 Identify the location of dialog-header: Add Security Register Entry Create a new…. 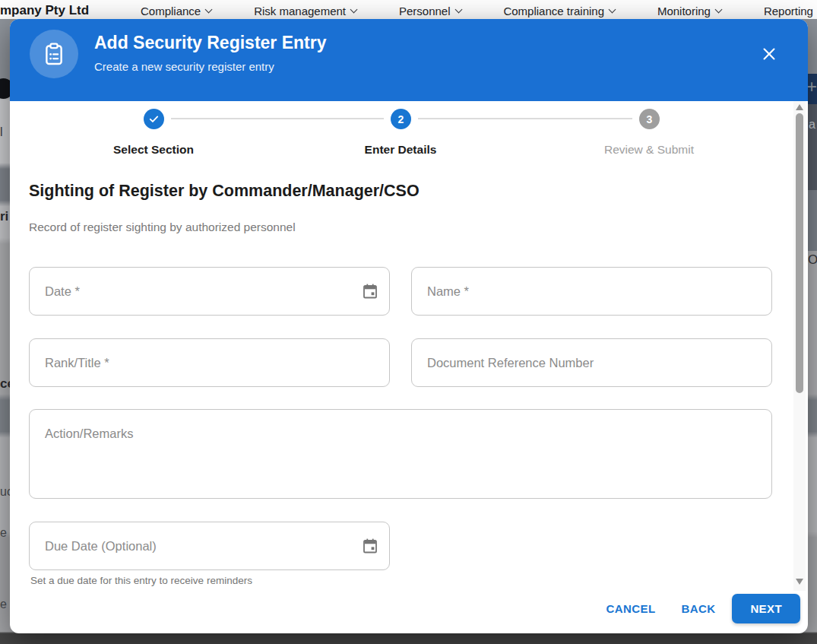
(409, 60).